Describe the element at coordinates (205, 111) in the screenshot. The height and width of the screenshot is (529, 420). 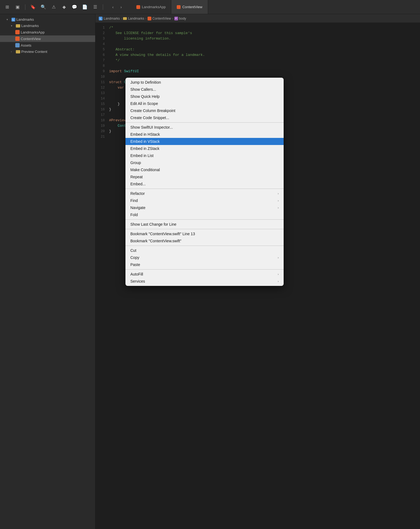
I see `menu-item-create-column-breakpoint: Create Column Breakpoint` at that location.